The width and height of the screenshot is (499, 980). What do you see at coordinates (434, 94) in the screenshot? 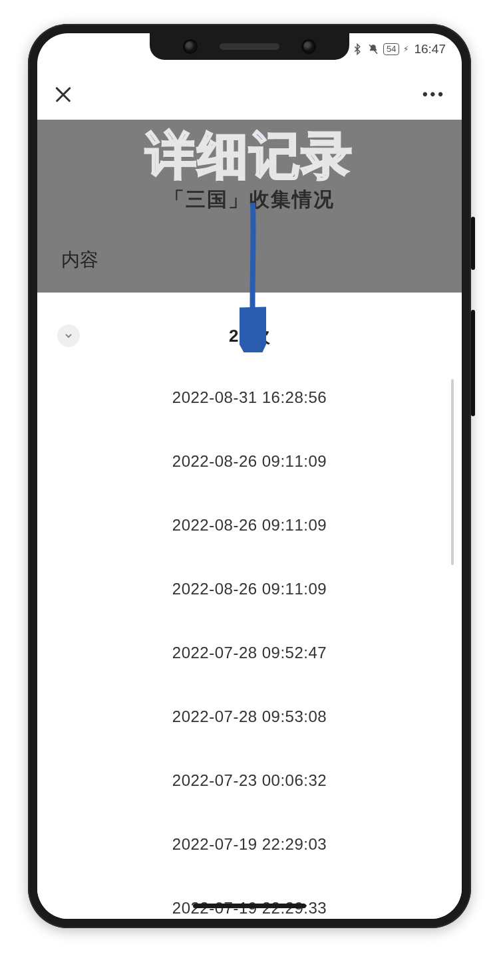
I see `more-button: •••` at bounding box center [434, 94].